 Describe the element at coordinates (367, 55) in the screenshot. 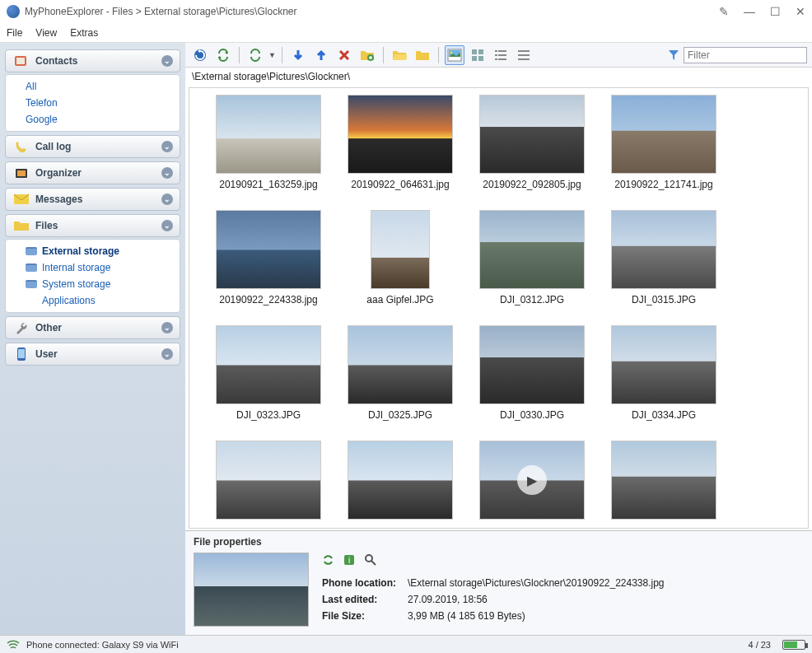

I see `new-folder-button` at that location.